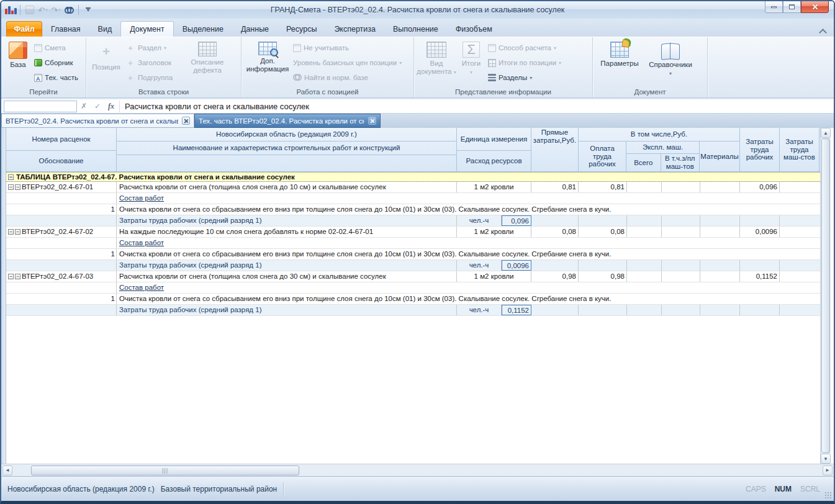 The width and height of the screenshot is (835, 504). I want to click on maximize-button, so click(792, 7).